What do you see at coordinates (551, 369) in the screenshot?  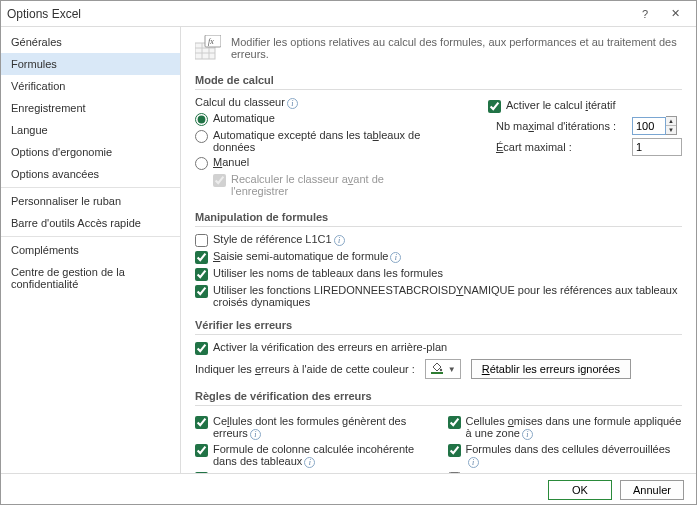 I see `reset-ignored-errors-button: Rétablir les erreurs ignorées` at bounding box center [551, 369].